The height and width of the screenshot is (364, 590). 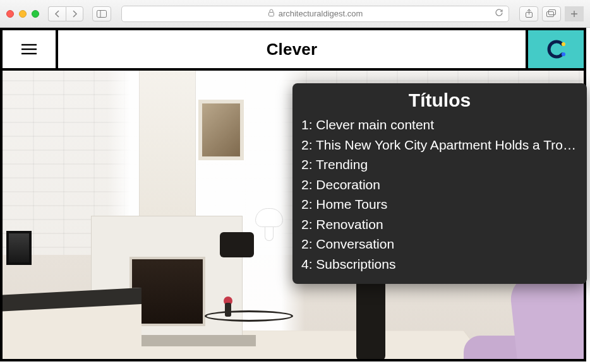 I want to click on browser-toolbar: architecturaldigest.com, so click(x=295, y=14).